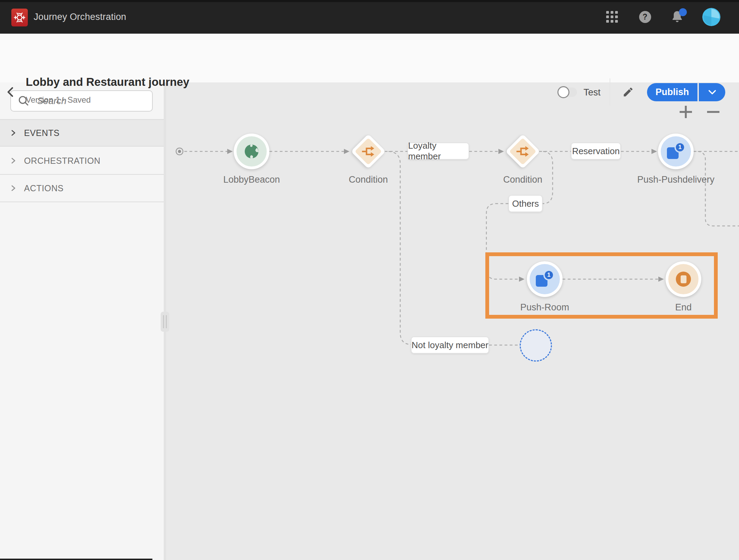  Describe the element at coordinates (58, 100) in the screenshot. I see `version-status: Version 1 · Saved` at that location.